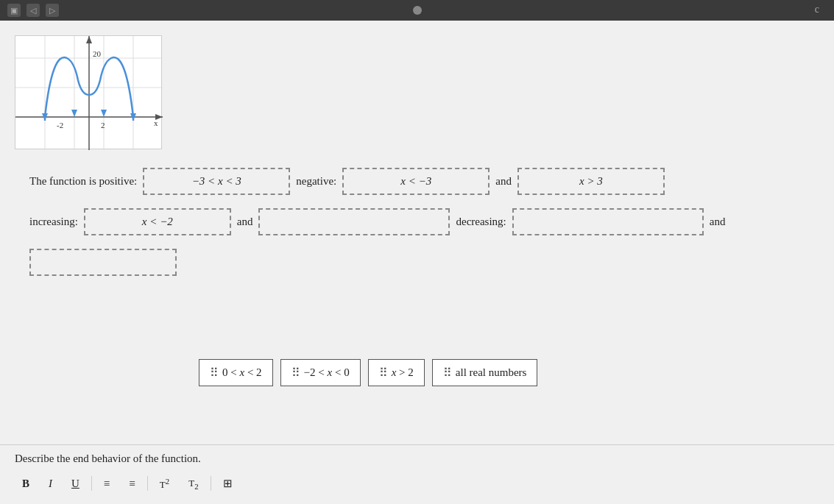 The height and width of the screenshot is (504, 834). What do you see at coordinates (33, 10) in the screenshot?
I see `back-button: ◁` at bounding box center [33, 10].